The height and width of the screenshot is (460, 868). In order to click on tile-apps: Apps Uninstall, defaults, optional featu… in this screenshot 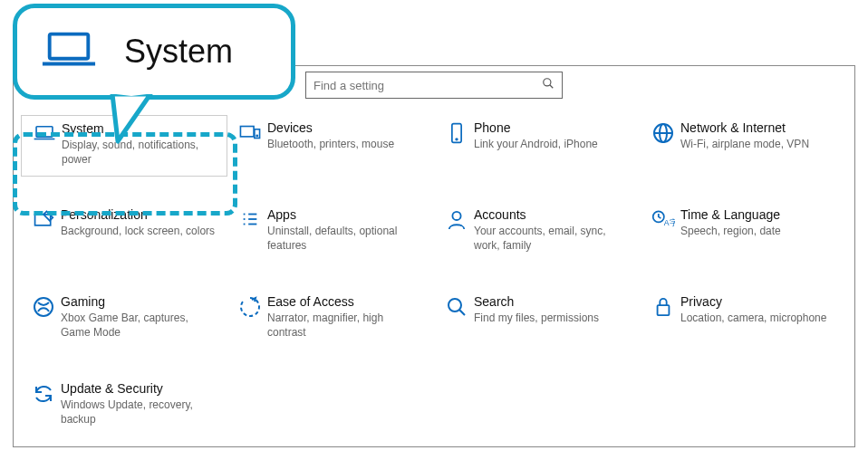, I will do `click(331, 233)`.